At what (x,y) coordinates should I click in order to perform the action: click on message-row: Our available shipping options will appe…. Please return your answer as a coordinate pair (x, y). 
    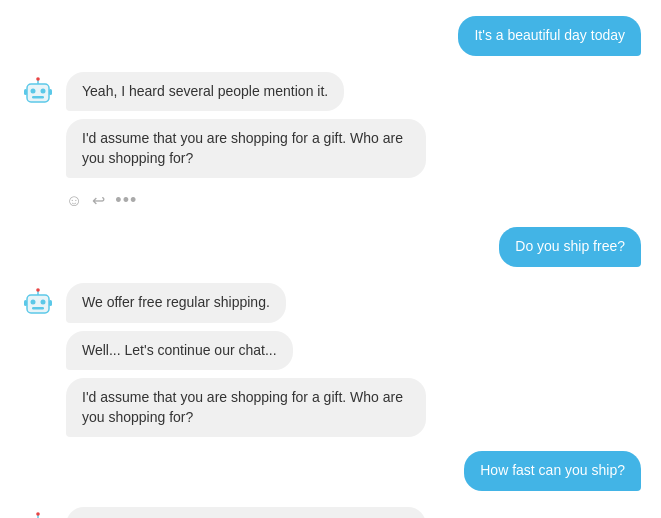
    Looking at the image, I should click on (330, 512).